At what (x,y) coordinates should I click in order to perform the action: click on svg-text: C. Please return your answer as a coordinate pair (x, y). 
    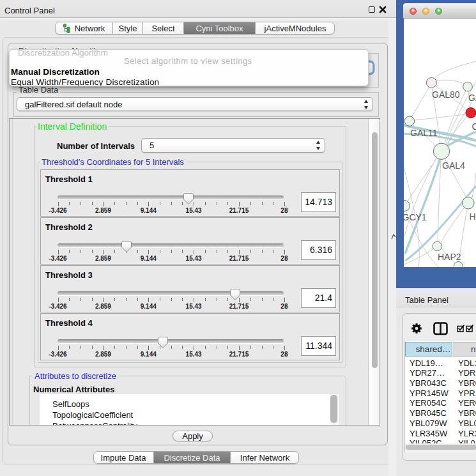
    Looking at the image, I should click on (474, 127).